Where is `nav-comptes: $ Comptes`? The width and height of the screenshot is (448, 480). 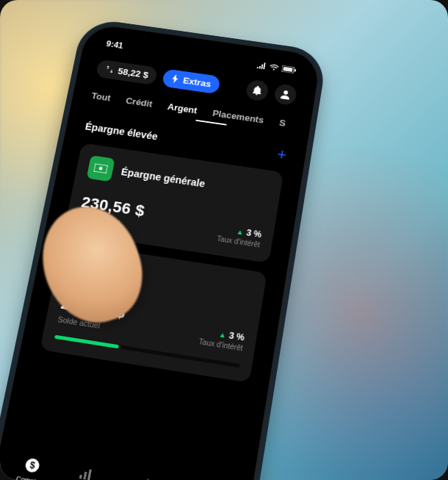 nav-comptes: $ Comptes is located at coordinates (32, 468).